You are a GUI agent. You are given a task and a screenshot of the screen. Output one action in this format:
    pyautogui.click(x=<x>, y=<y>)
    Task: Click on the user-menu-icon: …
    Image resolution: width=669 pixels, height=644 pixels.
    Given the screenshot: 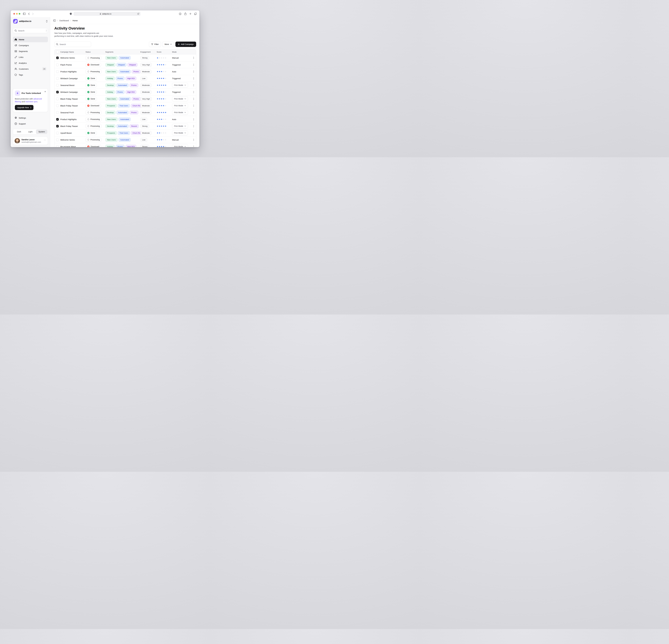 What is the action you would take?
    pyautogui.click(x=45, y=140)
    